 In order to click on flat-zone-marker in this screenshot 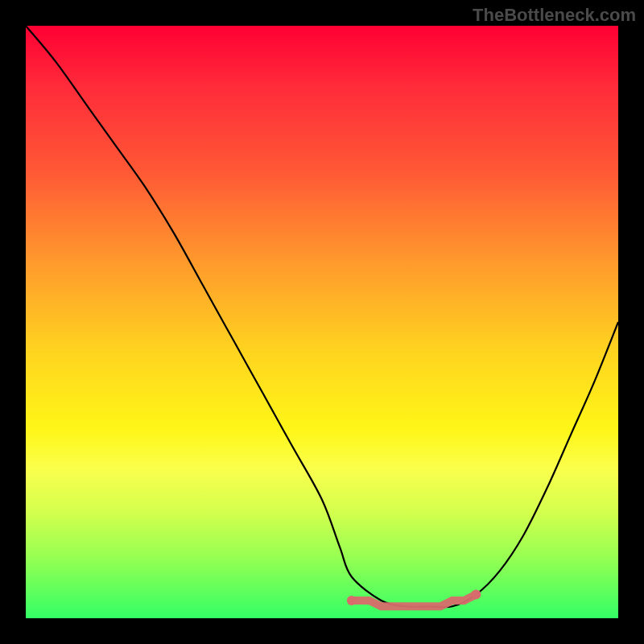, I will do `click(414, 599)`.